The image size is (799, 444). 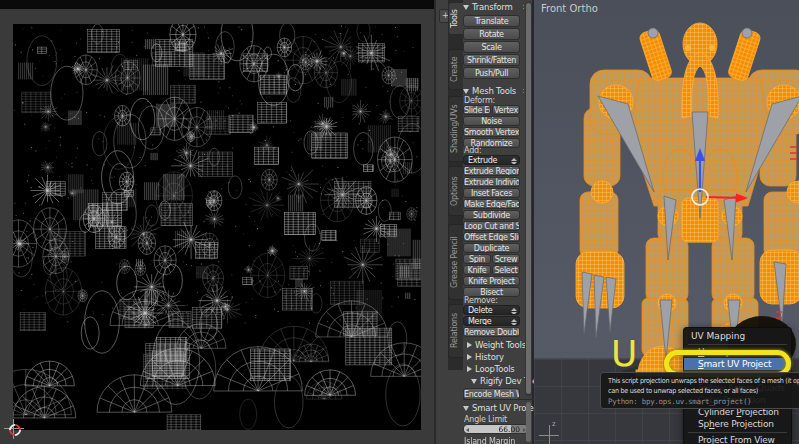 I want to click on screw-button: Screw, so click(x=506, y=259).